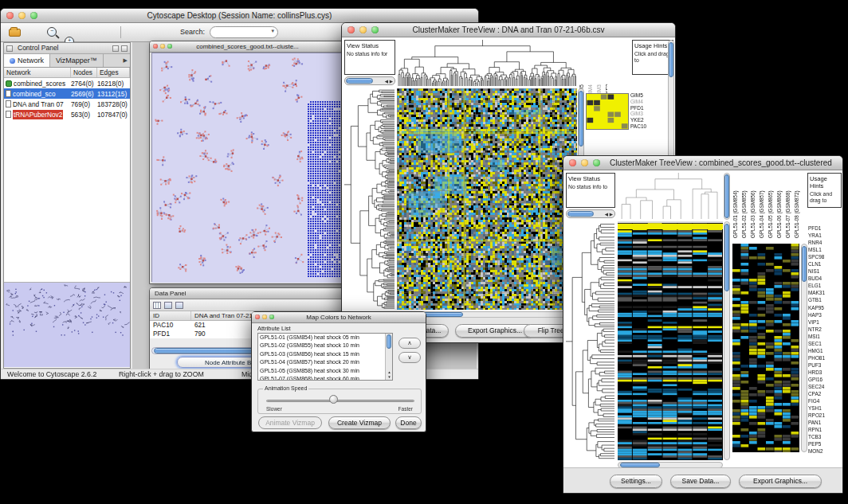  Describe the element at coordinates (826, 451) in the screenshot. I see `gene-label: MON2` at that location.